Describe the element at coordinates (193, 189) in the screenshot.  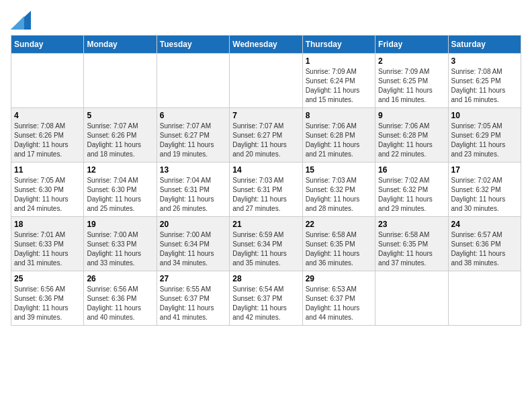
I see `calendar-cell: 13Sunrise: 7:04 AM Sunset: 6:31 PM Dayli…` at that location.